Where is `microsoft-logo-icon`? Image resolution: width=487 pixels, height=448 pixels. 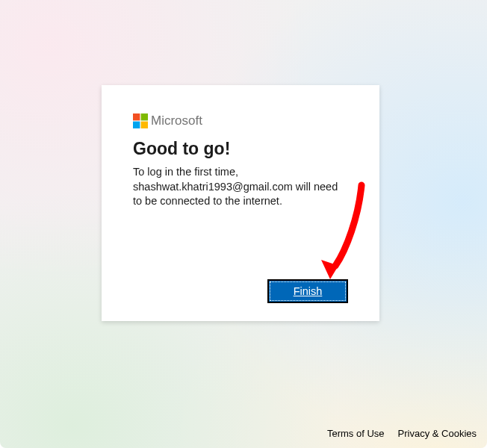 microsoft-logo-icon is located at coordinates (140, 121).